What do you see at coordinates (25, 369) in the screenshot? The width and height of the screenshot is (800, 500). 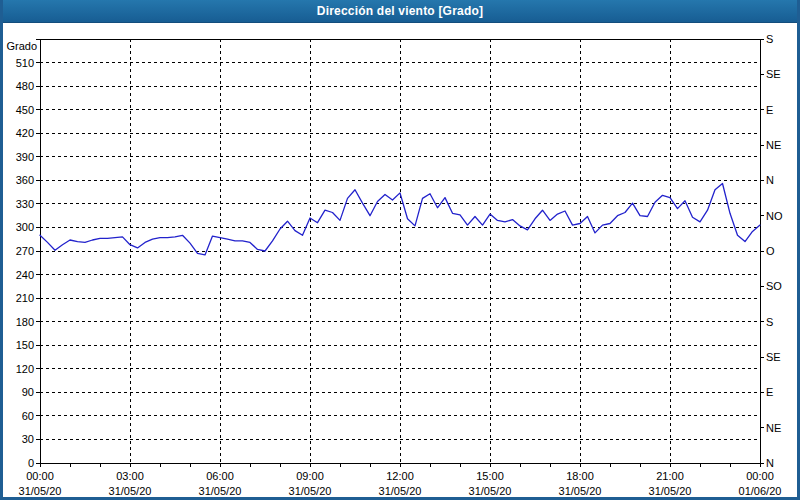 I see `y-axis-label: 120` at bounding box center [25, 369].